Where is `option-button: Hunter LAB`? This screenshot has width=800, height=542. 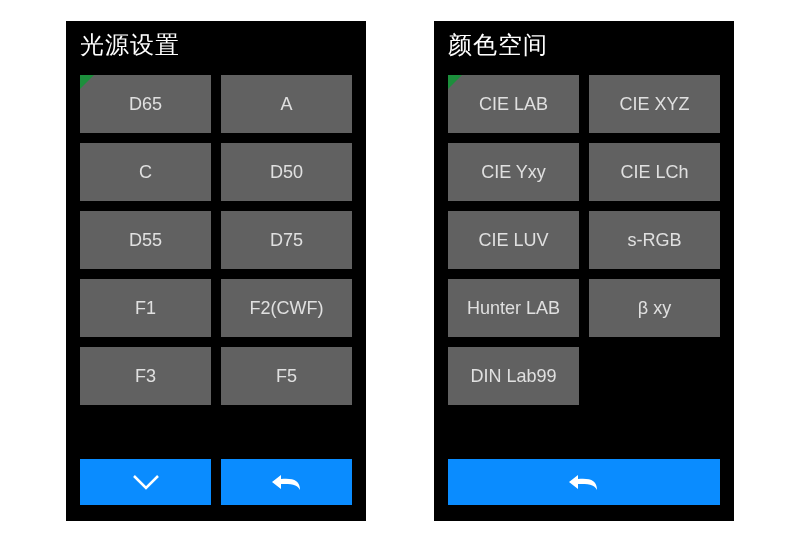 option-button: Hunter LAB is located at coordinates (514, 308).